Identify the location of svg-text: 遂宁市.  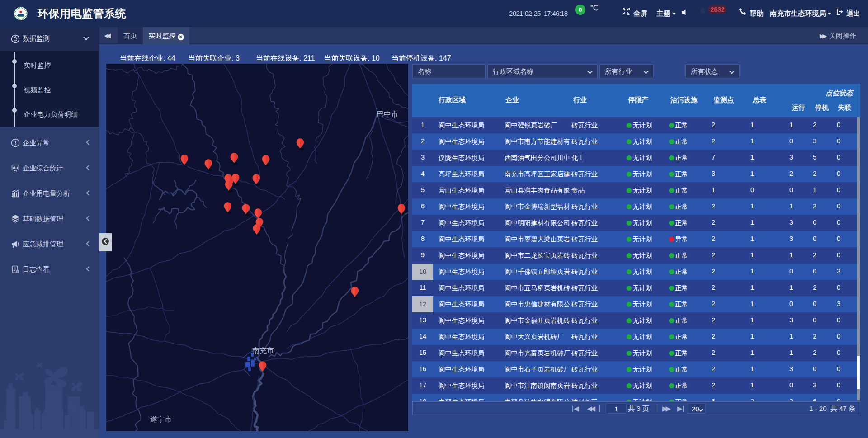
(161, 419).